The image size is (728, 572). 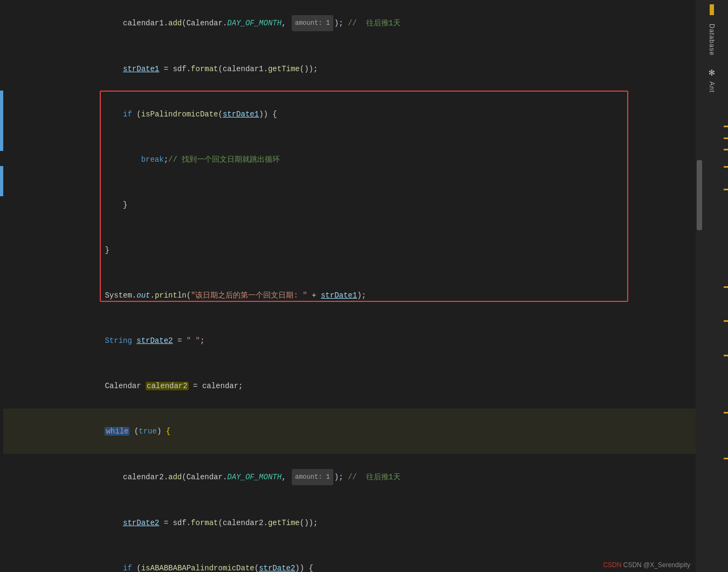 I want to click on line-content-10: while (true) {, so click(x=380, y=431).